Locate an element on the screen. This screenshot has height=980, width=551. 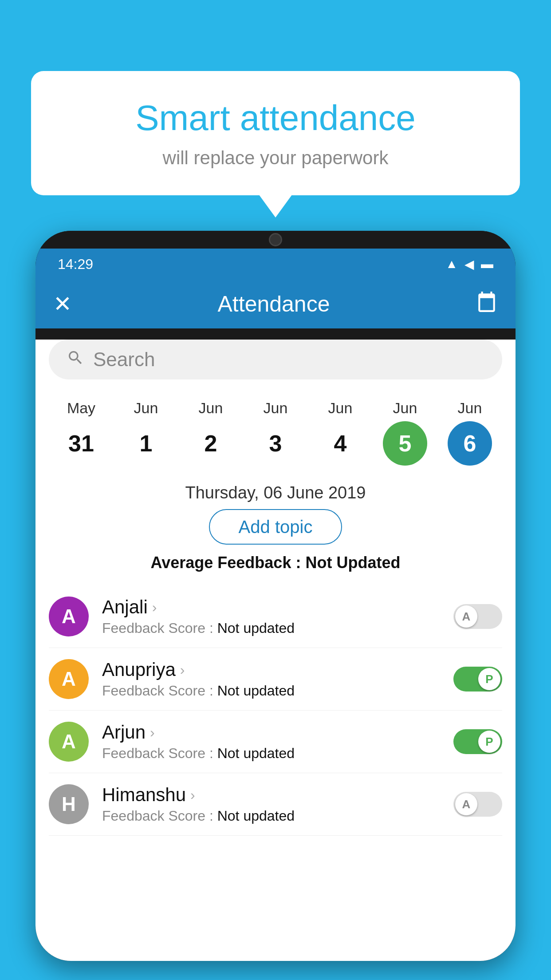
student-info: Himanshu ›Feedback Score : Not updated is located at coordinates (271, 804).